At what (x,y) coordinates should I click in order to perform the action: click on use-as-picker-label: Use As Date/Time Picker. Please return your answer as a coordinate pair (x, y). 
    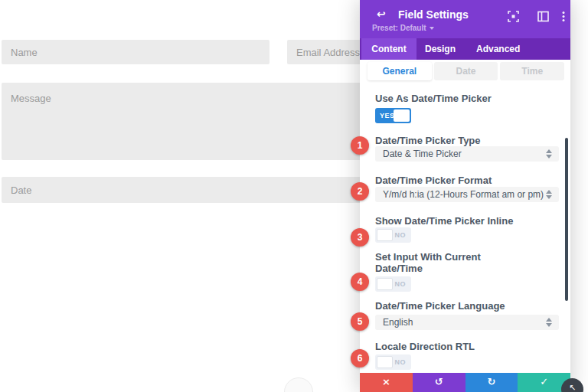
    Looking at the image, I should click on (433, 98).